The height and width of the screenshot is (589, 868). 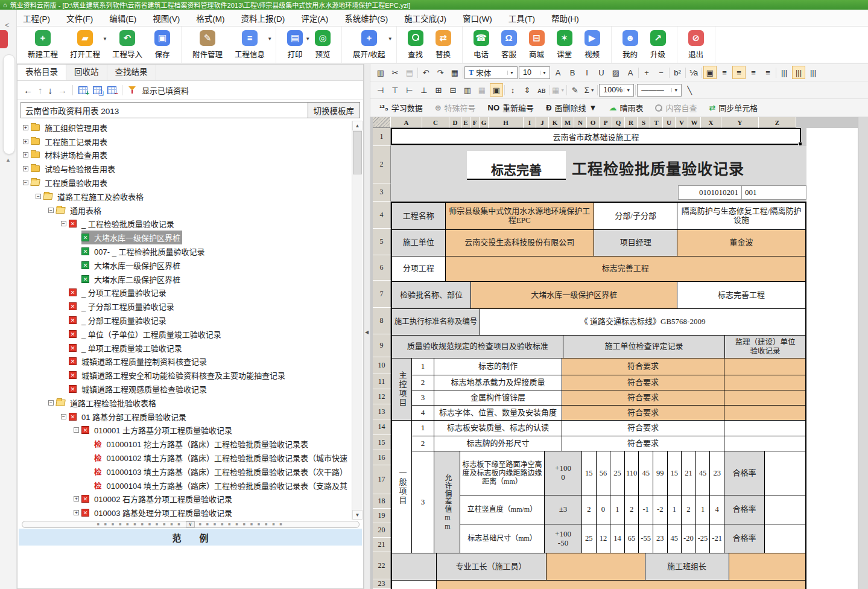 What do you see at coordinates (670, 123) in the screenshot?
I see `column-header-U: U` at bounding box center [670, 123].